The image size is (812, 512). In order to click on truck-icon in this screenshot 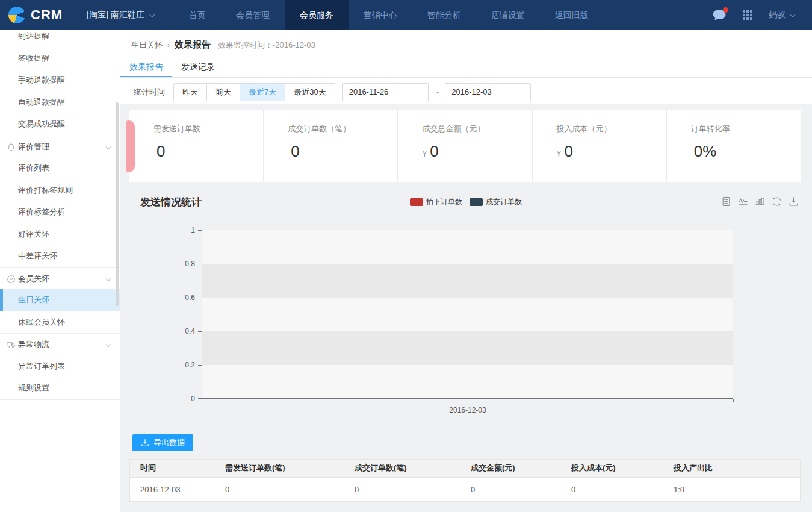, I will do `click(11, 345)`.